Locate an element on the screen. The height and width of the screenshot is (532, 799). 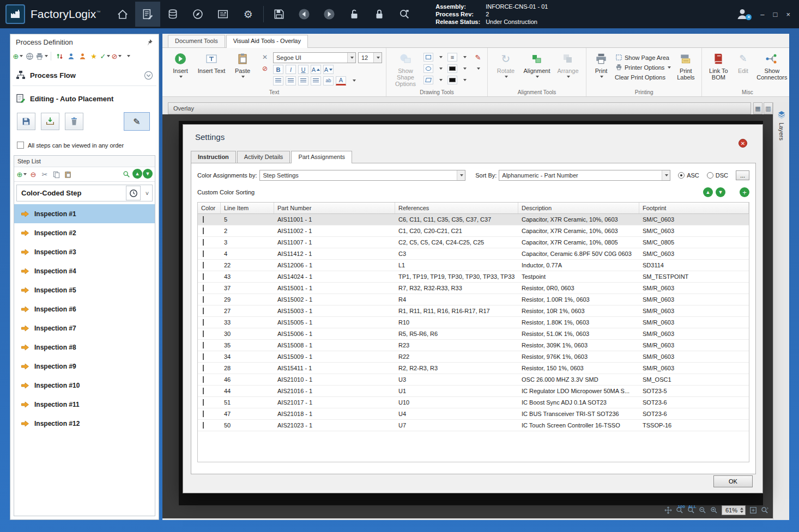
move-step-down-button: ▼ is located at coordinates (148, 174).